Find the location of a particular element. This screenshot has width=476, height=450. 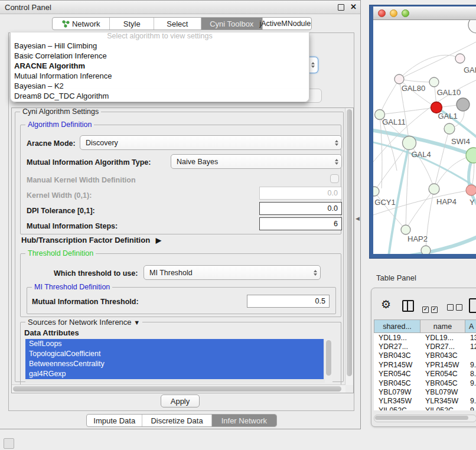

node-label: GAL4 is located at coordinates (420, 155).